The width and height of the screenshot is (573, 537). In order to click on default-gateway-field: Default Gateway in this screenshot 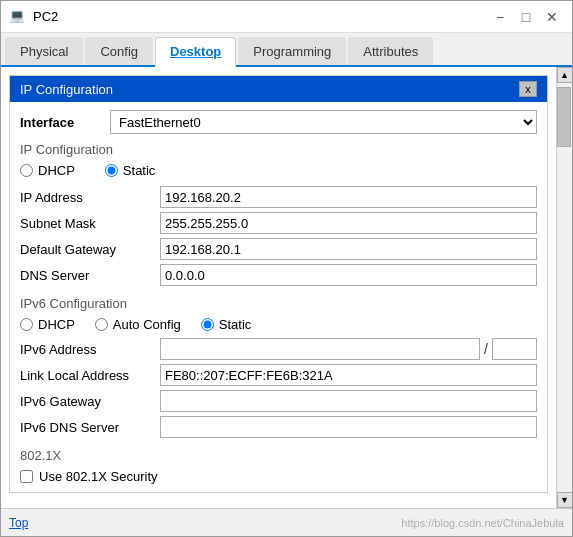, I will do `click(278, 249)`.